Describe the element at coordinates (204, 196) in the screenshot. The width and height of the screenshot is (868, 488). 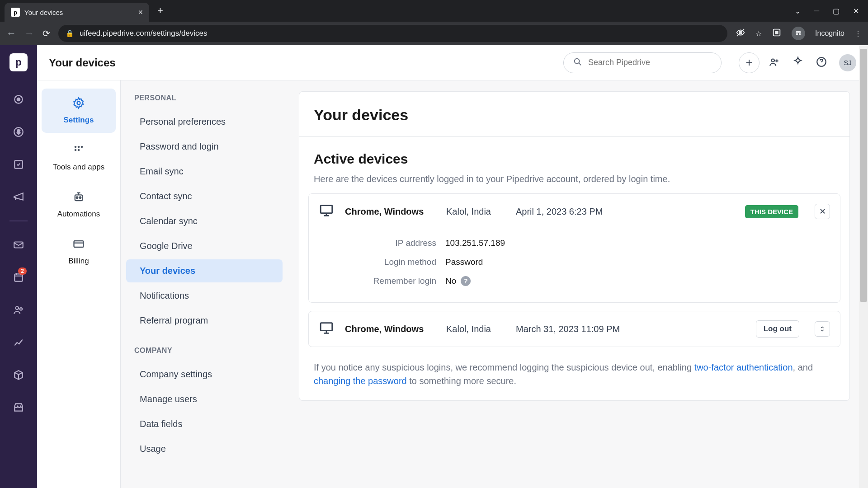
I see `menu-contact-sync: Contact sync` at that location.